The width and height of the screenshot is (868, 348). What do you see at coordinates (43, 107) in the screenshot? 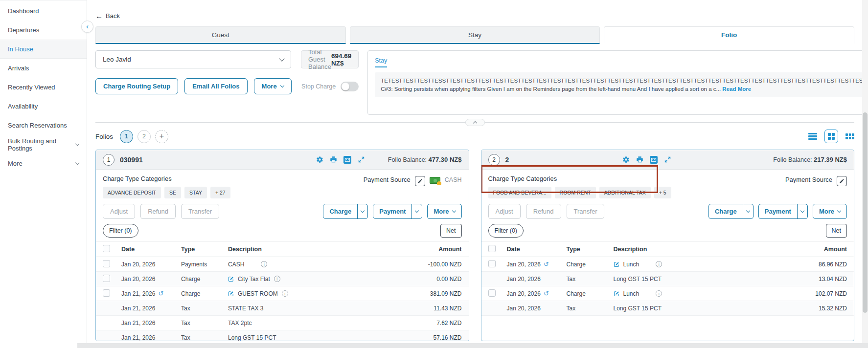
I see `sidebar-item-availability: Availability` at bounding box center [43, 107].